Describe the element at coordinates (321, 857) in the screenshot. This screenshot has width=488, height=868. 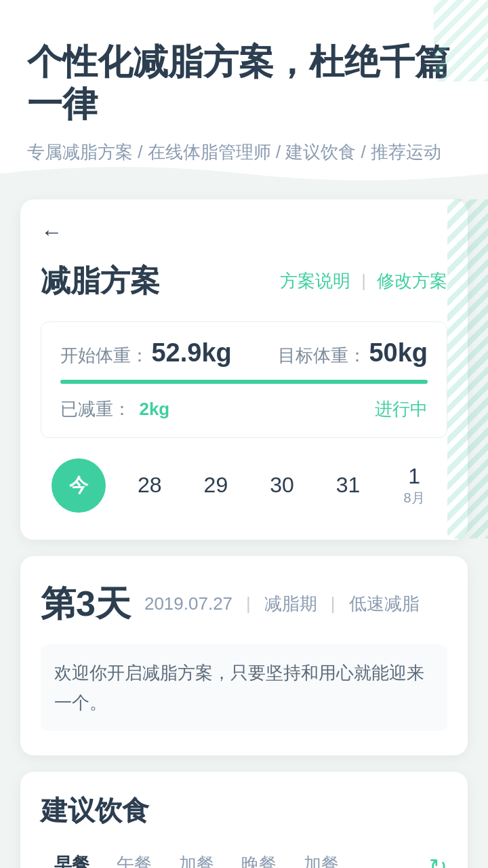
I see `tab-snack2: 加餐` at that location.